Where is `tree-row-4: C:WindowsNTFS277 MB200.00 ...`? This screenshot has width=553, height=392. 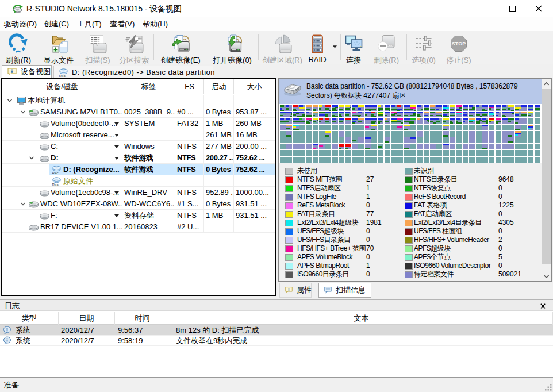
tree-row-4: C:WindowsNTFS277 MB200.00 ... is located at coordinates (139, 147).